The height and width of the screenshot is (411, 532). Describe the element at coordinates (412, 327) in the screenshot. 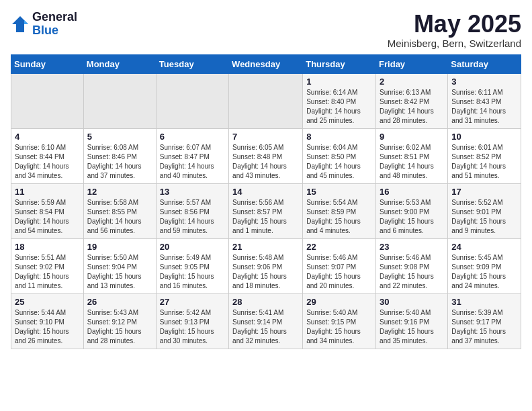

I see `day-info: Sunrise: 5:40 AMSunset: 9:16 PMDaylight:…` at that location.